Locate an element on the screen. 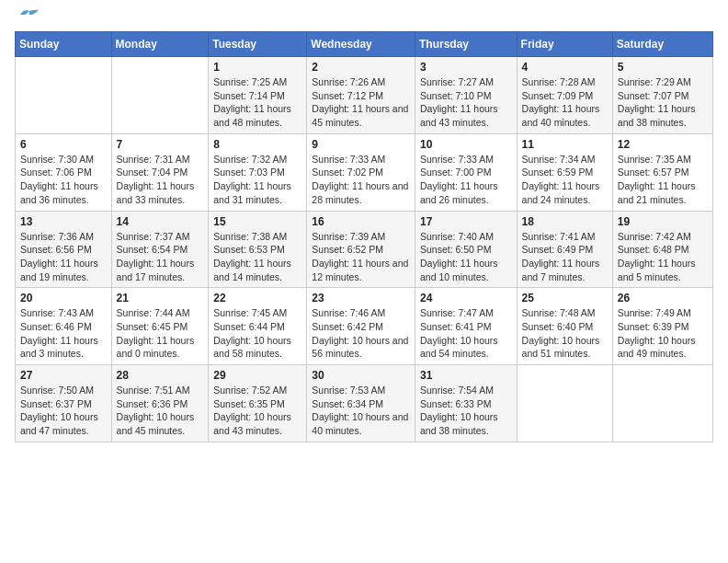 The width and height of the screenshot is (728, 563). day-info: Sunrise: 7:50 AM Sunset: 6:37 PM Dayligh… is located at coordinates (63, 410).